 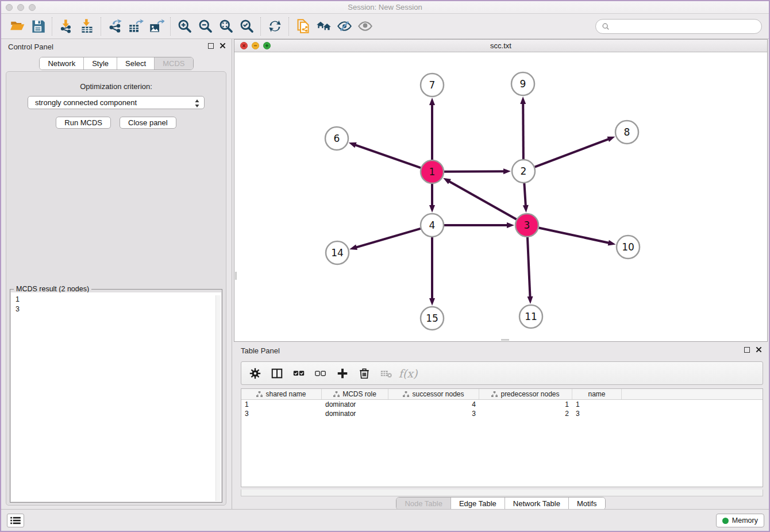 What do you see at coordinates (342, 373) in the screenshot?
I see `add-column-button` at bounding box center [342, 373].